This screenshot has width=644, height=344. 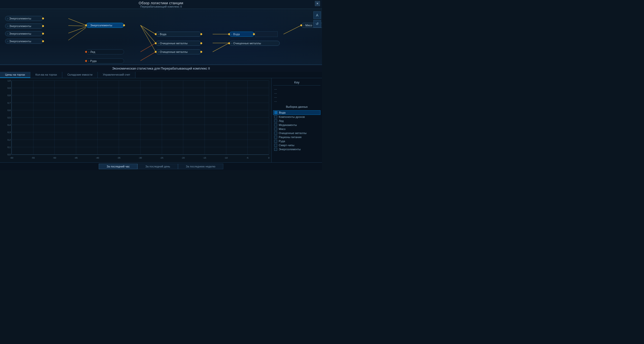 What do you see at coordinates (178, 34) in the screenshot?
I see `water1-body: › Вода` at bounding box center [178, 34].